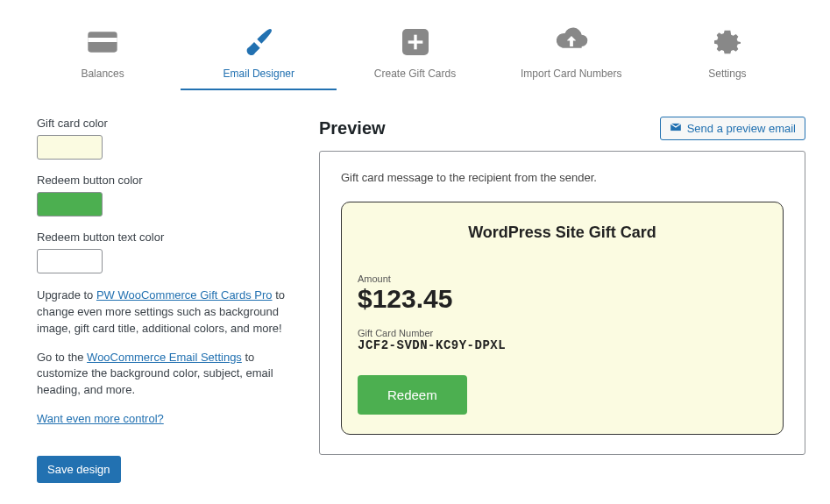  What do you see at coordinates (165, 123) in the screenshot?
I see `gift-card-color-label: Gift card color` at bounding box center [165, 123].